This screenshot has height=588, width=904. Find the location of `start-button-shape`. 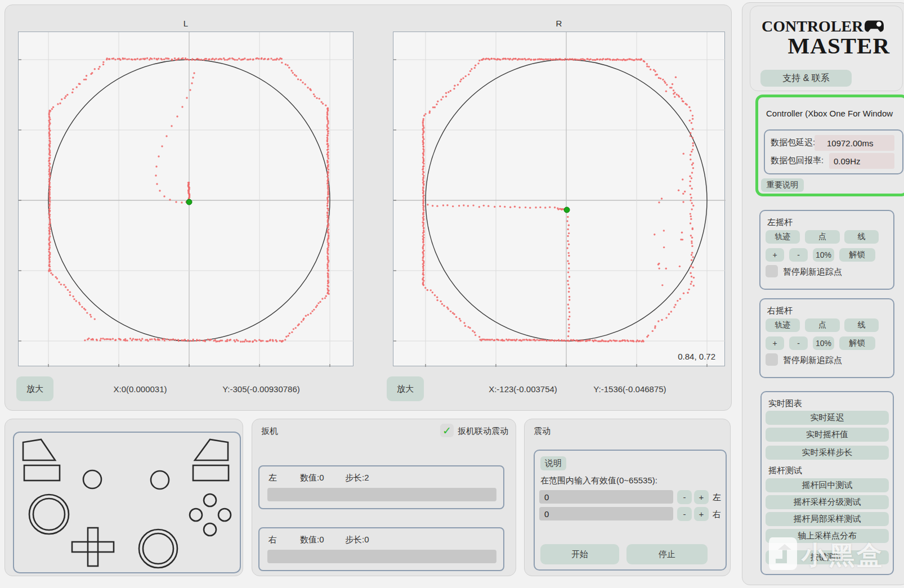

start-button-shape is located at coordinates (160, 480).